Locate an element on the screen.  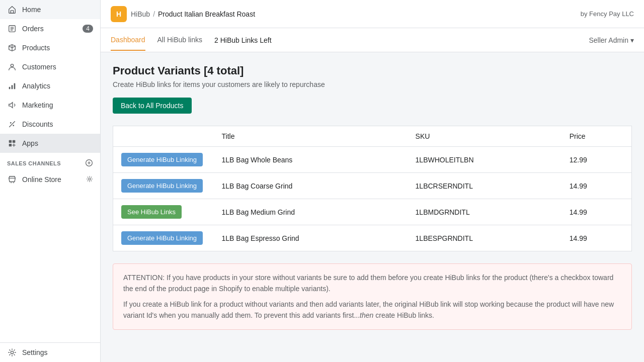
sidebar-item-home: Home is located at coordinates (50, 10).